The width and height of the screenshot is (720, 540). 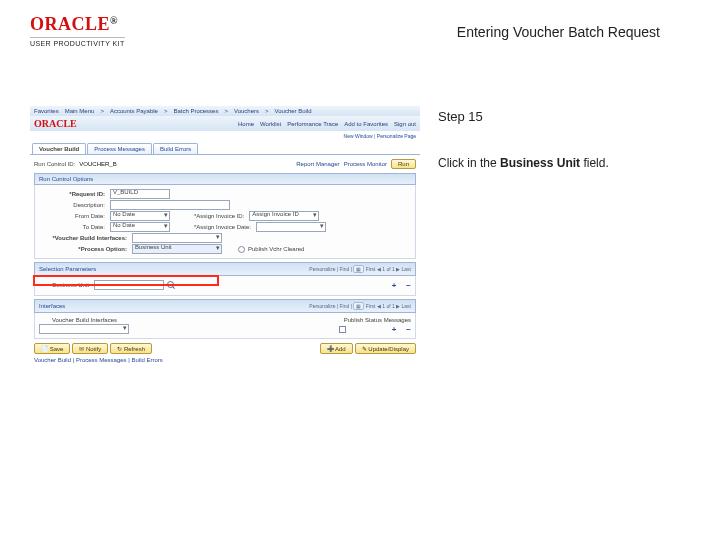 What do you see at coordinates (396, 136) in the screenshot?
I see `personalize-link: Personalize Page` at bounding box center [396, 136].